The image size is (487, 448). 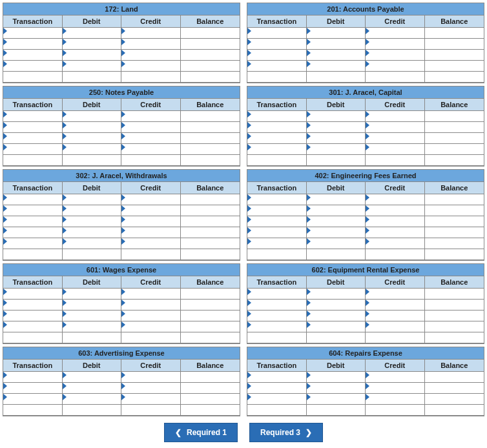 What do you see at coordinates (286, 433) in the screenshot?
I see `next-button: Required 3 ❯` at bounding box center [286, 433].